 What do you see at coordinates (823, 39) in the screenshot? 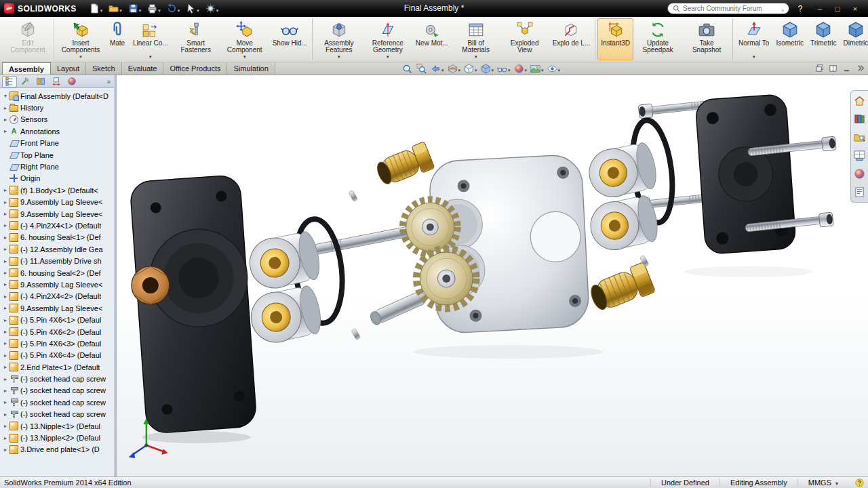
I see `ribbon-button: Trimetric` at bounding box center [823, 39].